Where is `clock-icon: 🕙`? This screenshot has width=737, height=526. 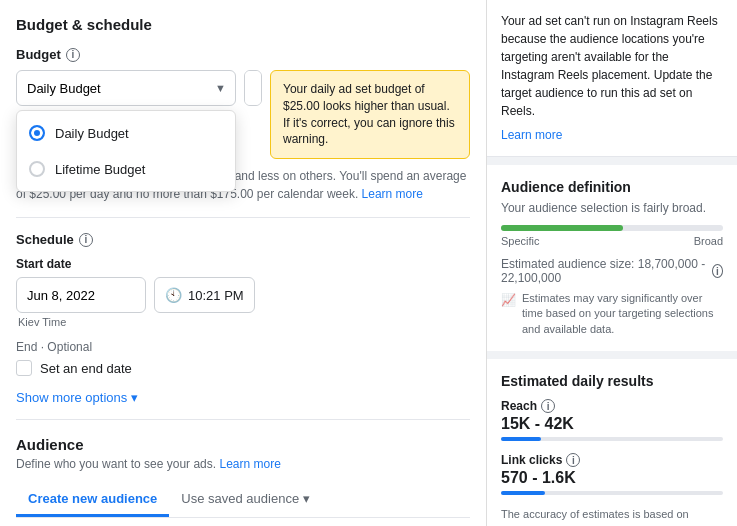
clock-icon: 🕙 is located at coordinates (174, 295).